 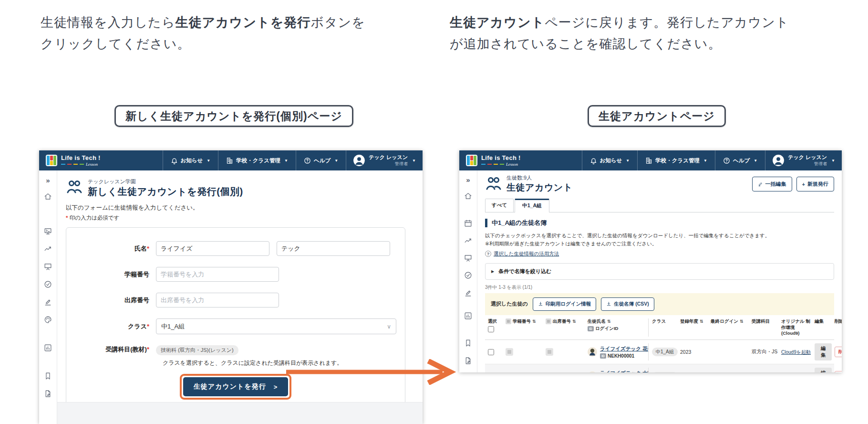 I want to click on logo-subtitle: Lesson, so click(x=512, y=164).